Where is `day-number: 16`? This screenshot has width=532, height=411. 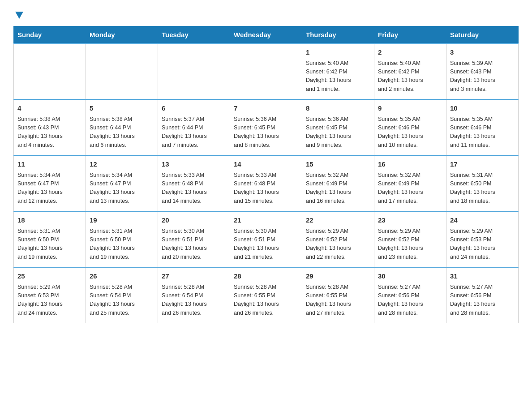 day-number: 16 is located at coordinates (410, 165).